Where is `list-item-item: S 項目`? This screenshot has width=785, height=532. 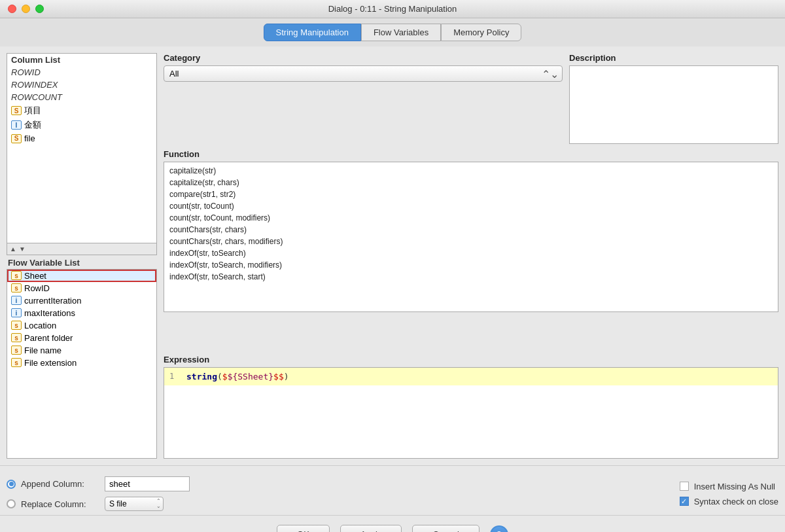
list-item-item: S 項目 is located at coordinates (82, 111).